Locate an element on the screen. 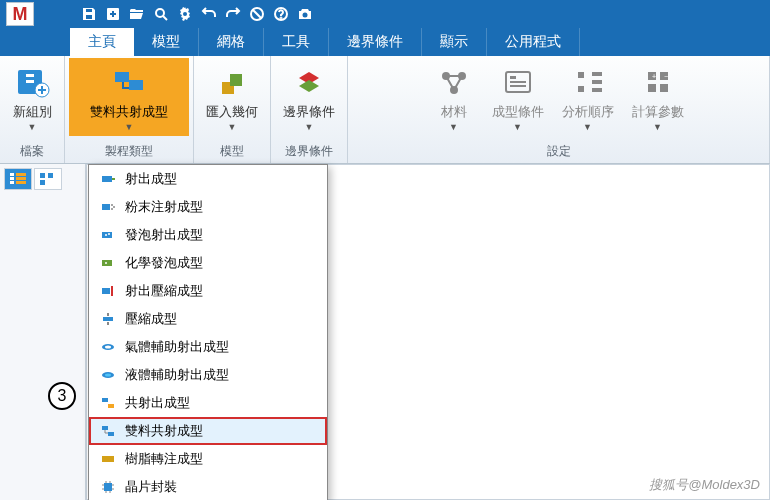 The width and height of the screenshot is (770, 500). menu-item-inject-compress: 射出壓縮成型 is located at coordinates (208, 291).